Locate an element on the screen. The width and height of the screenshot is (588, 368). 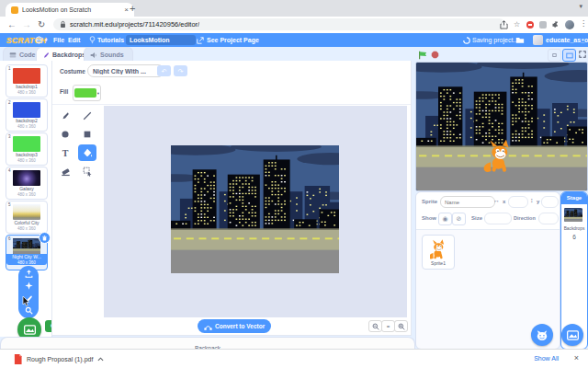
menu-file: File is located at coordinates (59, 40).